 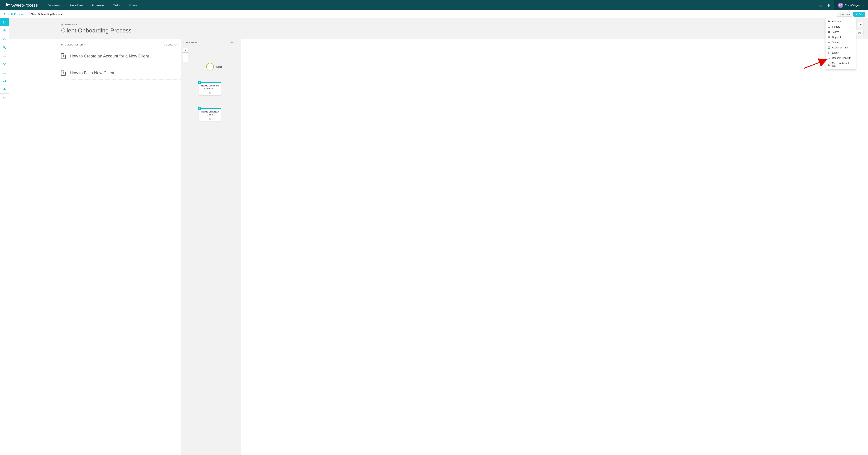 What do you see at coordinates (199, 109) in the screenshot?
I see `node-badge: 2` at bounding box center [199, 109].